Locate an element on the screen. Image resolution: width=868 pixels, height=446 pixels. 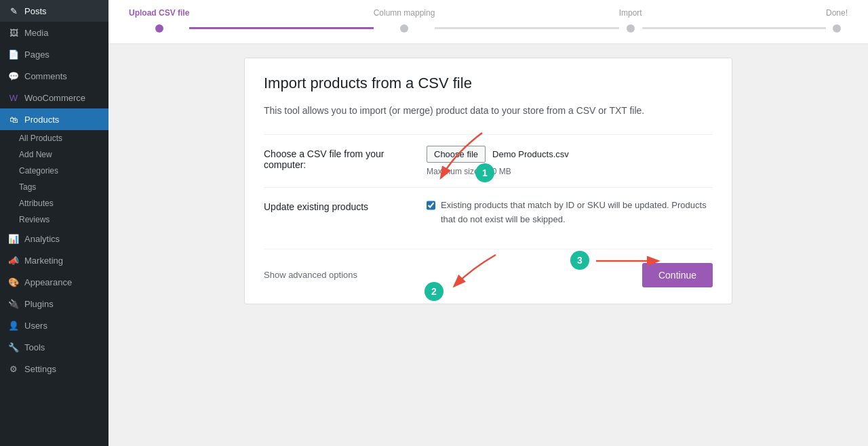
stepper: Upload CSV file Column mapping Import Do… is located at coordinates (488, 22).